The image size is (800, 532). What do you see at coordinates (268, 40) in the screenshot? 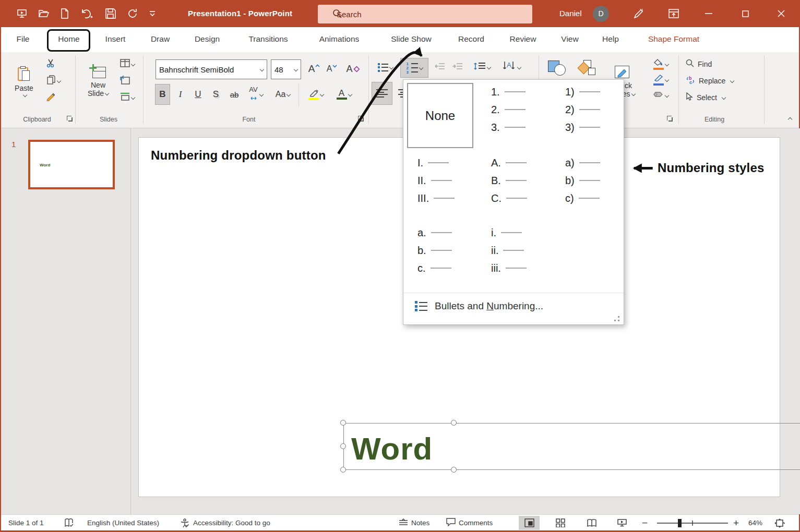
I see `tab-transitions: Transitions` at bounding box center [268, 40].